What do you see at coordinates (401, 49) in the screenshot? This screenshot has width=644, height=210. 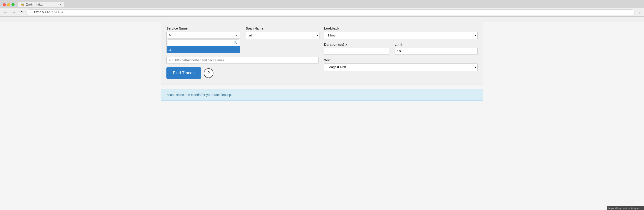 I see `duration-limit-row: Duration (μs) >= Limit` at bounding box center [401, 49].